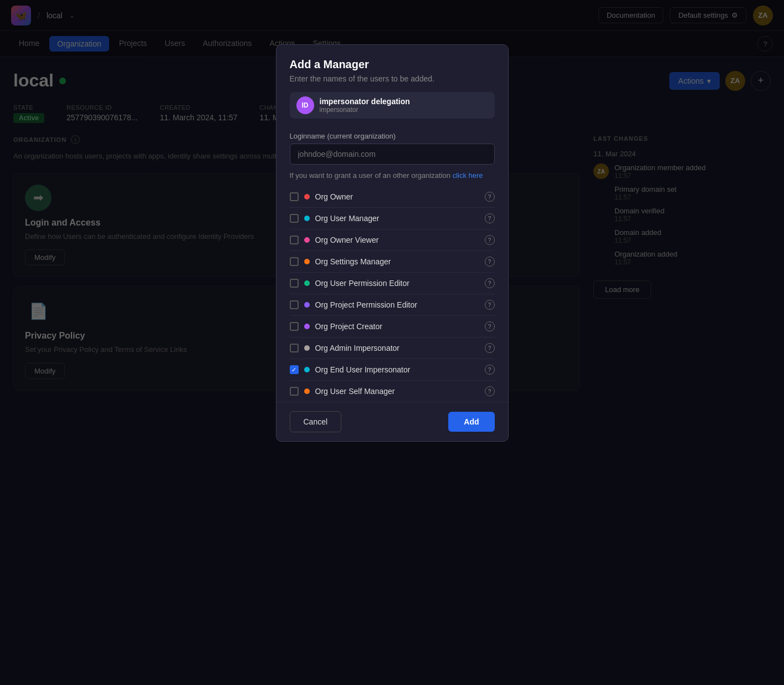  I want to click on role-name-org-owner-viewer: Org Owner Viewer, so click(397, 240).